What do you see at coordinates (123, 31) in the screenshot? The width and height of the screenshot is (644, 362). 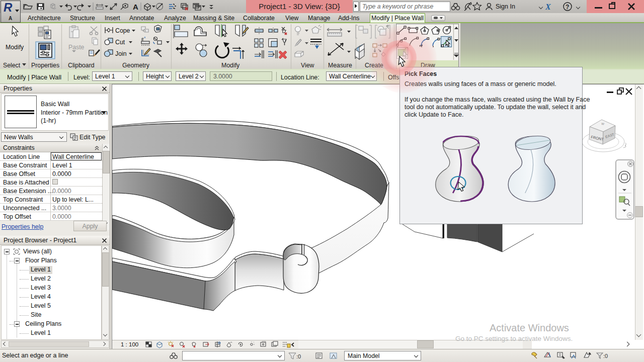 I see `svg-text: Cope` at bounding box center [123, 31].